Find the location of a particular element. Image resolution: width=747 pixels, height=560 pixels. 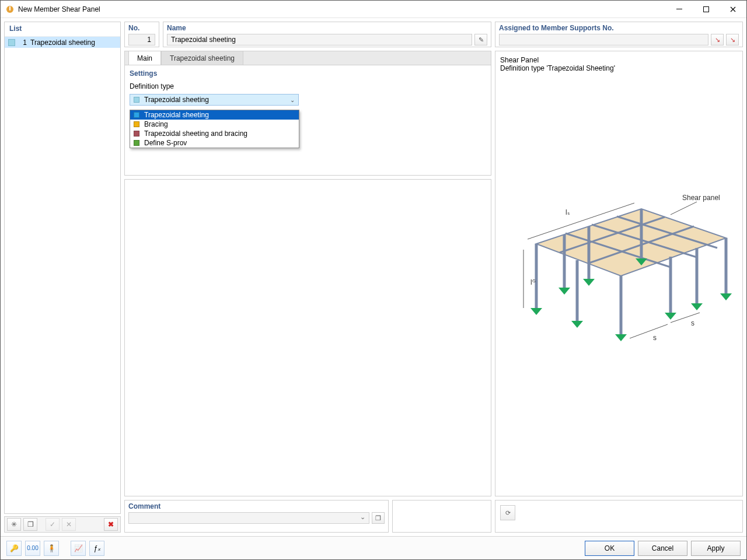

dropdown-option-label: Trapezoidal sheeting is located at coordinates (176, 115).